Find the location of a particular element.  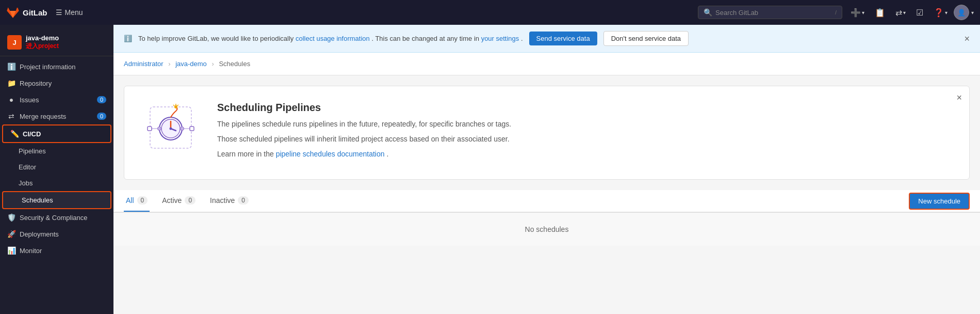

create-button: ➕ ▾ is located at coordinates (857, 12).